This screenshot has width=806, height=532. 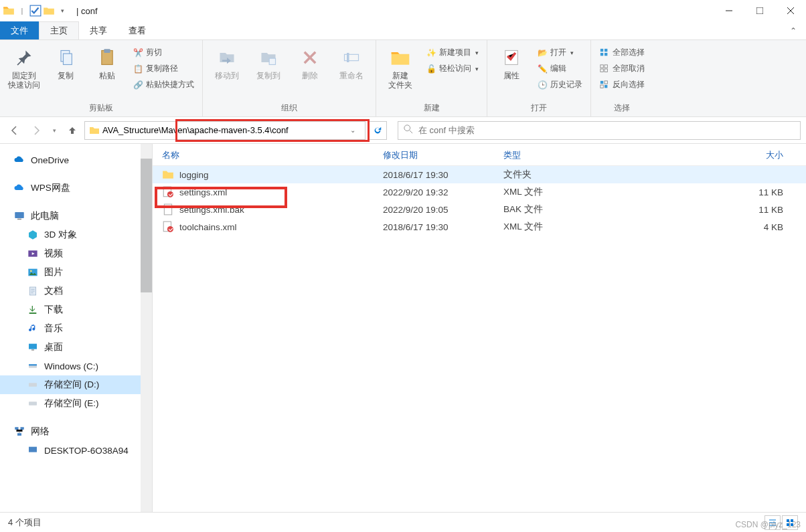 I want to click on open-button: 📂打开▾, so click(x=560, y=52).